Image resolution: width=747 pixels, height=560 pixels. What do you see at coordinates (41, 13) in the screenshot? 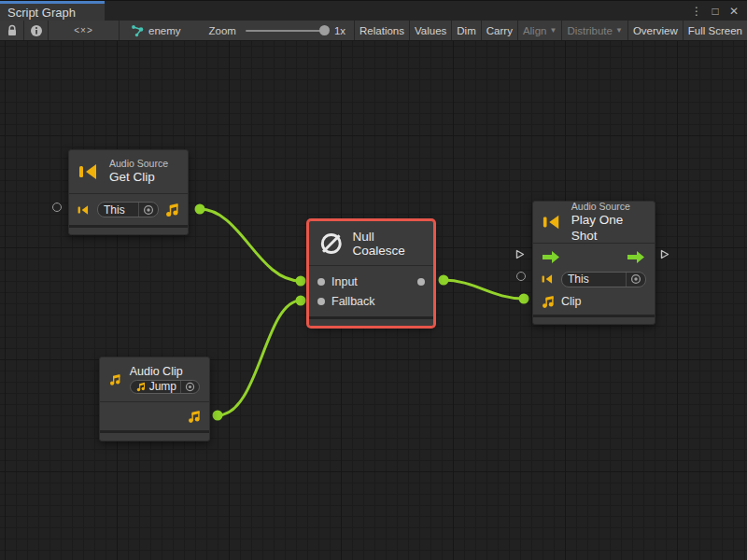
I see `tab-title: Script Graph` at bounding box center [41, 13].